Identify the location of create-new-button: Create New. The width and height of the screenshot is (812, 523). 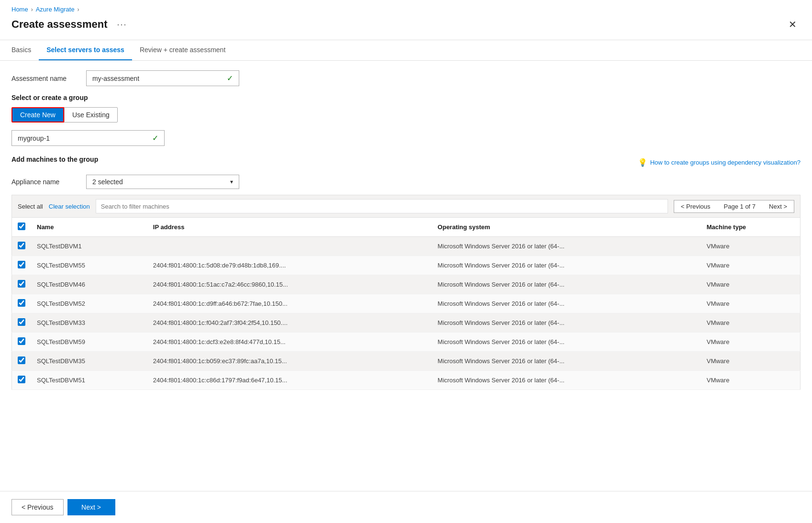
(38, 115).